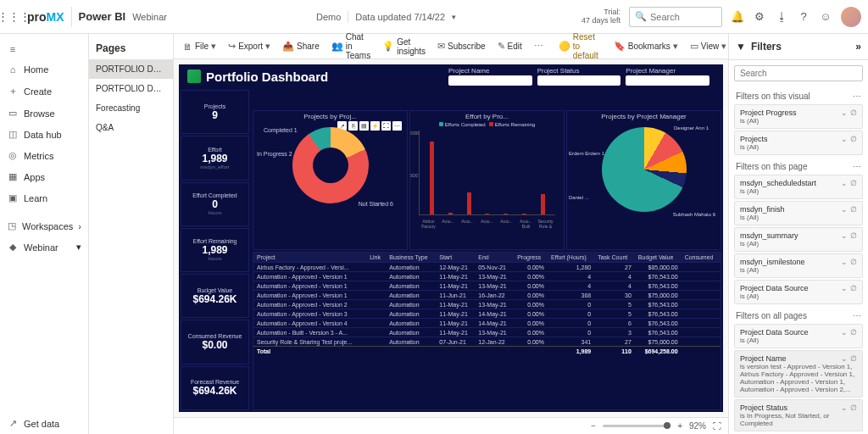  What do you see at coordinates (13, 134) in the screenshot?
I see `datahub-icon: ◫` at bounding box center [13, 134].